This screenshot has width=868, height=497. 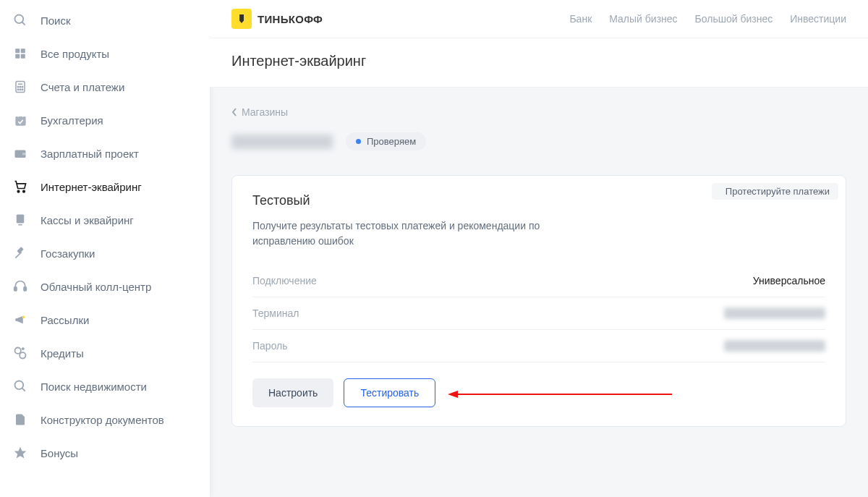 What do you see at coordinates (539, 393) in the screenshot?
I see `card-actions: Настроить Тестировать` at bounding box center [539, 393].